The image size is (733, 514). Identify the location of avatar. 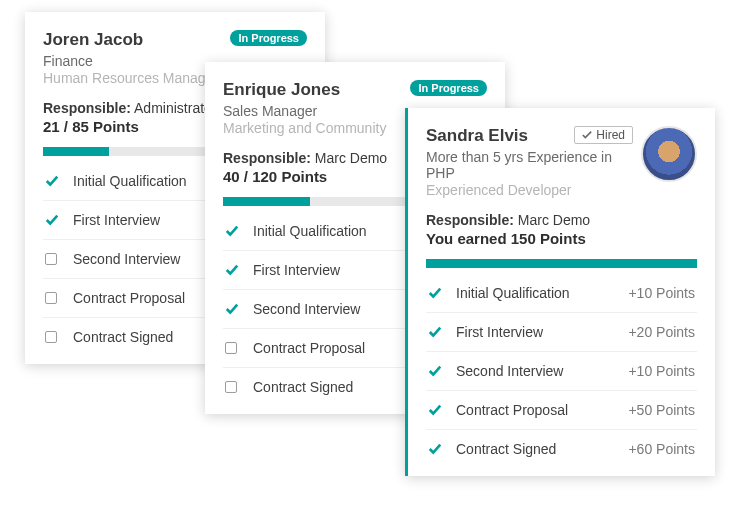
(669, 154).